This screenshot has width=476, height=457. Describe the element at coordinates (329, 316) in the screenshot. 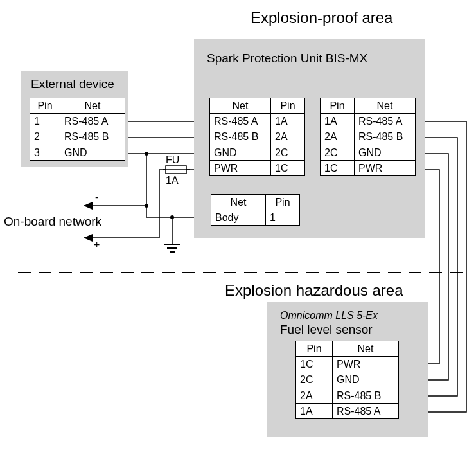

I see `fuel-sensor-subtitle: Omnicomm LLS 5-Ex` at that location.